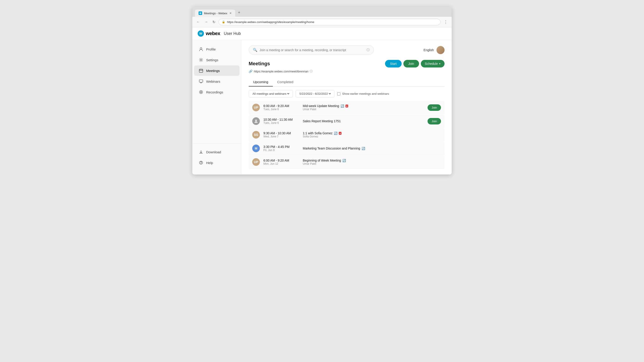  I want to click on user-avatar, so click(440, 50).